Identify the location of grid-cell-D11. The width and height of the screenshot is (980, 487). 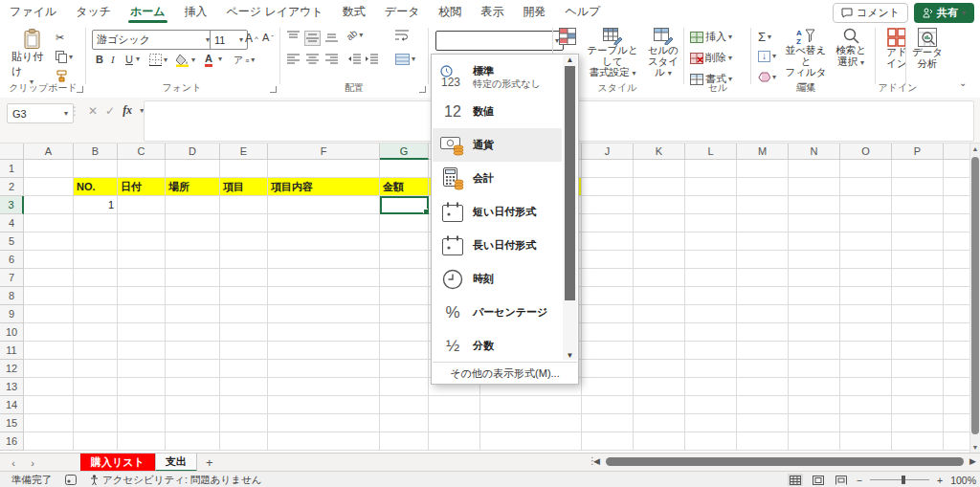
(193, 350).